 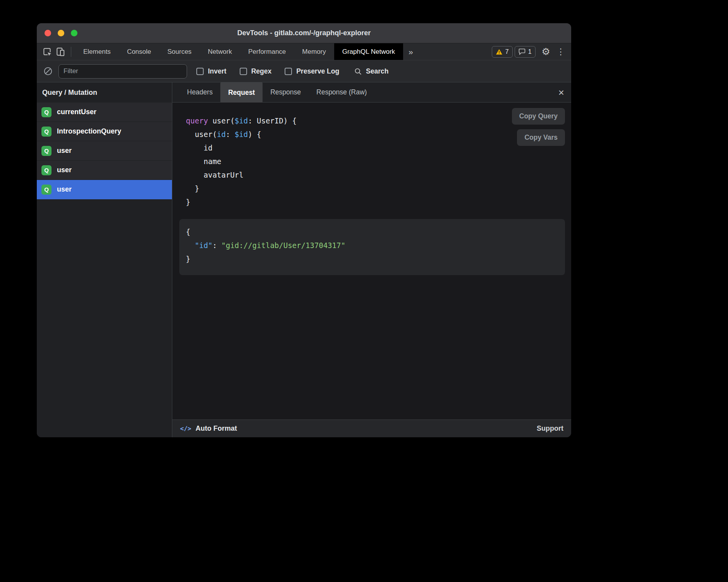 What do you see at coordinates (268, 71) in the screenshot?
I see `filter-checkboxes: InvertRegexPreserve Log` at bounding box center [268, 71].